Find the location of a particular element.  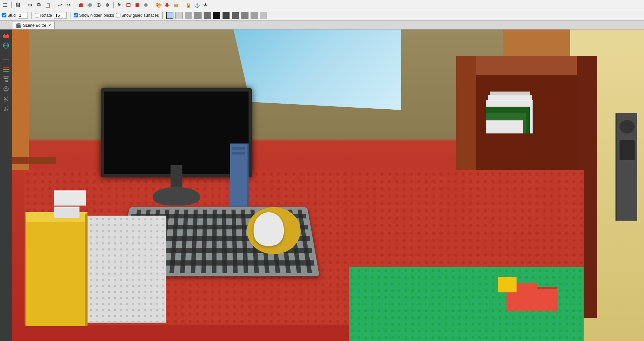

sidebar-environment-button is located at coordinates (6, 89).